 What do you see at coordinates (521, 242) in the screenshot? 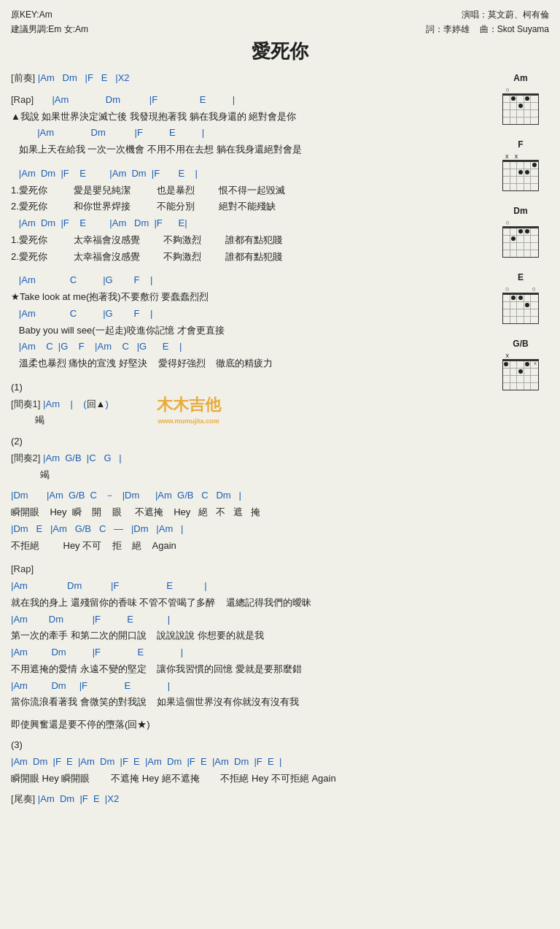
I see `chord-dm-grid` at bounding box center [521, 242].